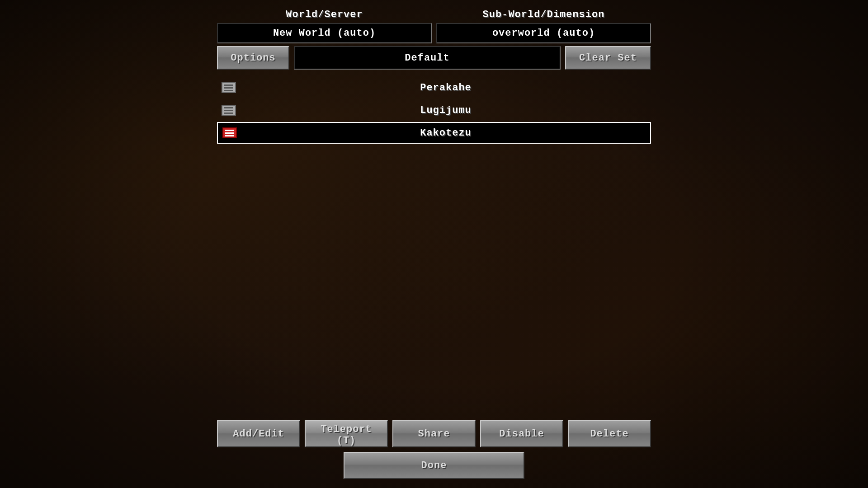 The width and height of the screenshot is (868, 488). Describe the element at coordinates (608, 58) in the screenshot. I see `clear-set-button: Clear Set` at that location.